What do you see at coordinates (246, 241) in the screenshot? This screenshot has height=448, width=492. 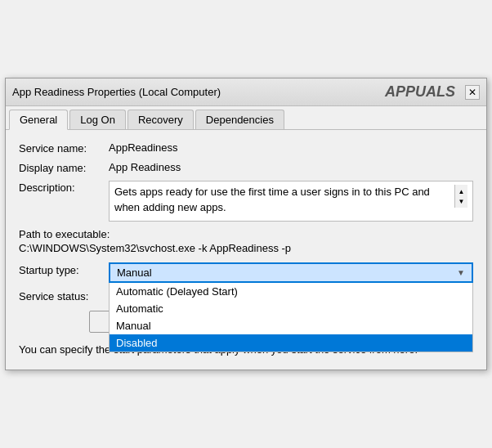 I see `path-section: Path to executable: C:\WINDOWS\System32\…` at bounding box center [246, 241].